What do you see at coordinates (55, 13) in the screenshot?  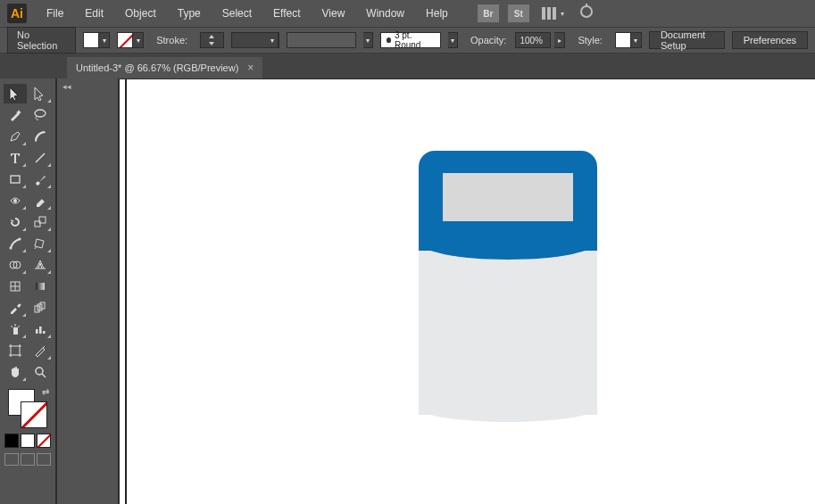 I see `menu-file: File` at bounding box center [55, 13].